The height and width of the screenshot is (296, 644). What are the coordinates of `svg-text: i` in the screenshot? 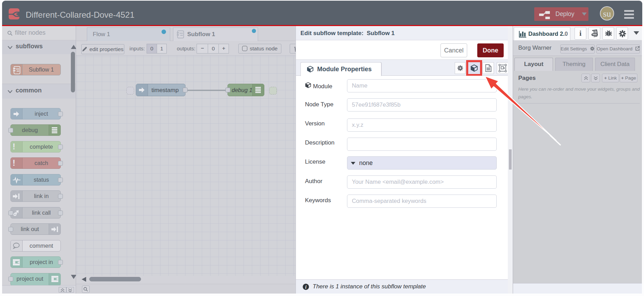 It's located at (306, 287).